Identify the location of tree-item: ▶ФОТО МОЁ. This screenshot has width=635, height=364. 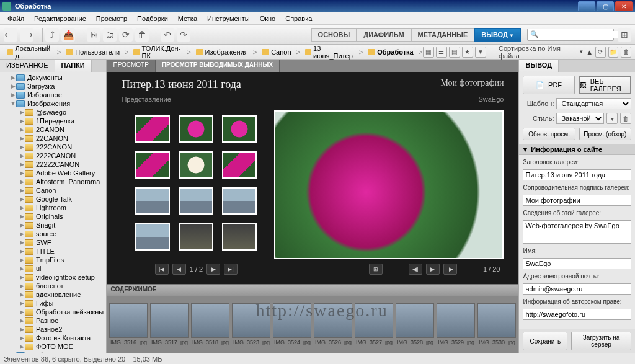
(53, 347).